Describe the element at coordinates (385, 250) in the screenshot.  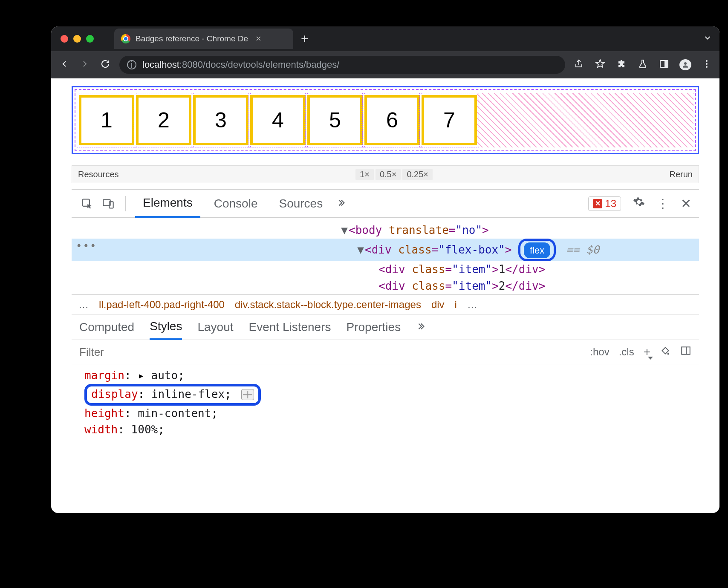
I see `dom-node-selected: ••• ▼<div class="flex-box"> flex == $0` at that location.